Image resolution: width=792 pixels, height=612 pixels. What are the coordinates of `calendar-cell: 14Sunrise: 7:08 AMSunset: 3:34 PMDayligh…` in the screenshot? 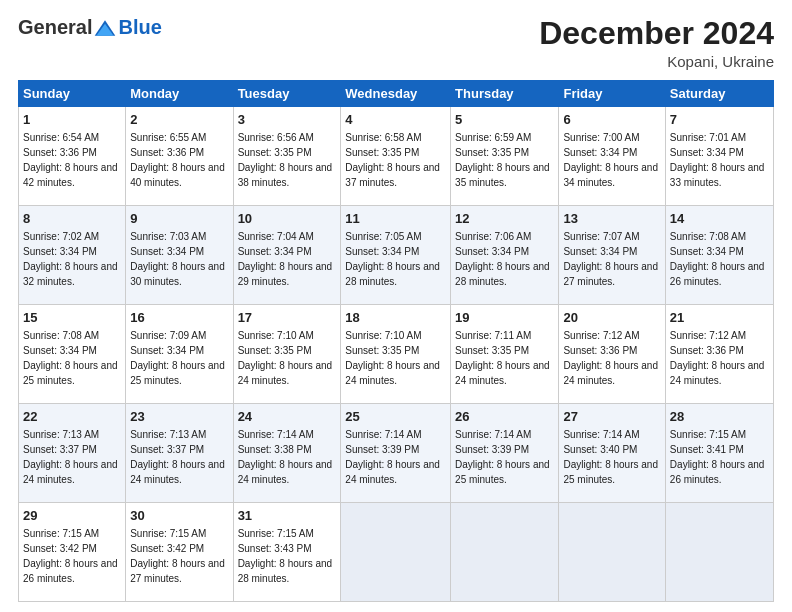 It's located at (719, 256).